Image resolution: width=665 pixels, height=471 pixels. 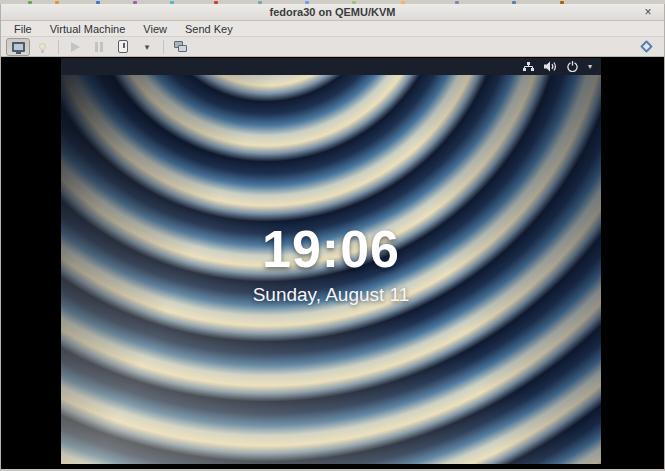 What do you see at coordinates (23, 29) in the screenshot?
I see `menu-file: File` at bounding box center [23, 29].